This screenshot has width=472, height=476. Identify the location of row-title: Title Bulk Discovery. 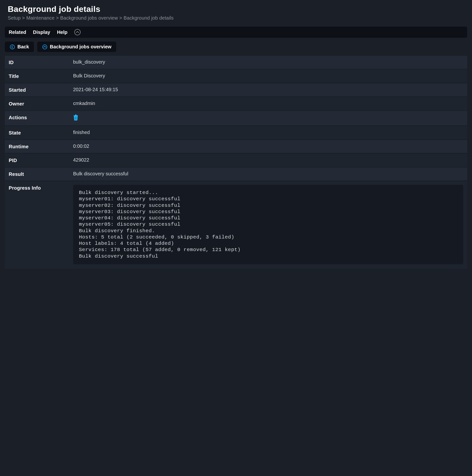
(236, 76).